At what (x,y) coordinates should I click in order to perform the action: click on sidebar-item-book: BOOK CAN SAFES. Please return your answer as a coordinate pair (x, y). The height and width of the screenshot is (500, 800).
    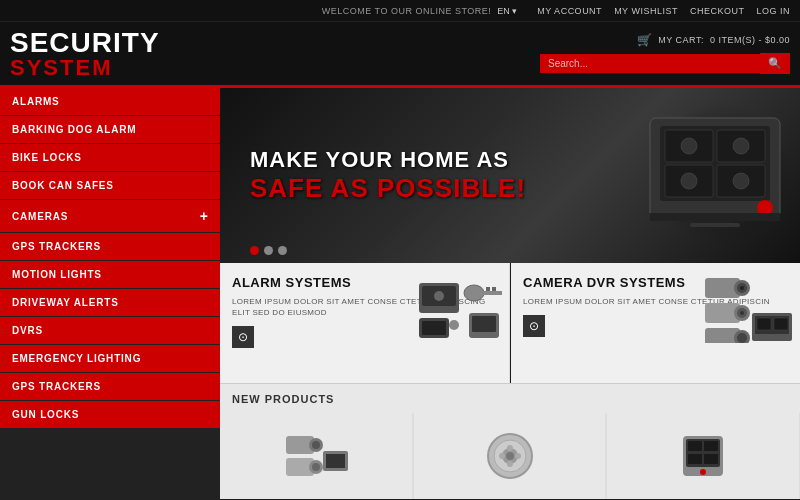
    Looking at the image, I should click on (110, 186).